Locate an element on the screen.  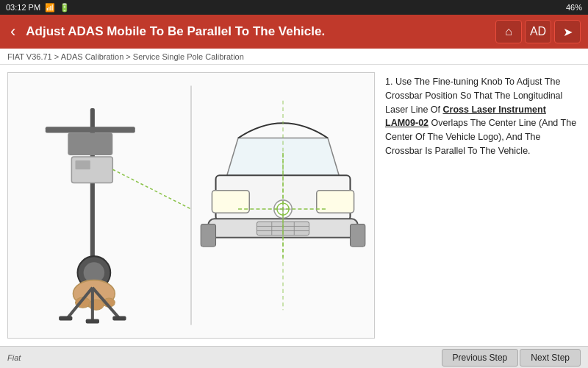
battery-icon-small: 🔋 is located at coordinates (65, 7).